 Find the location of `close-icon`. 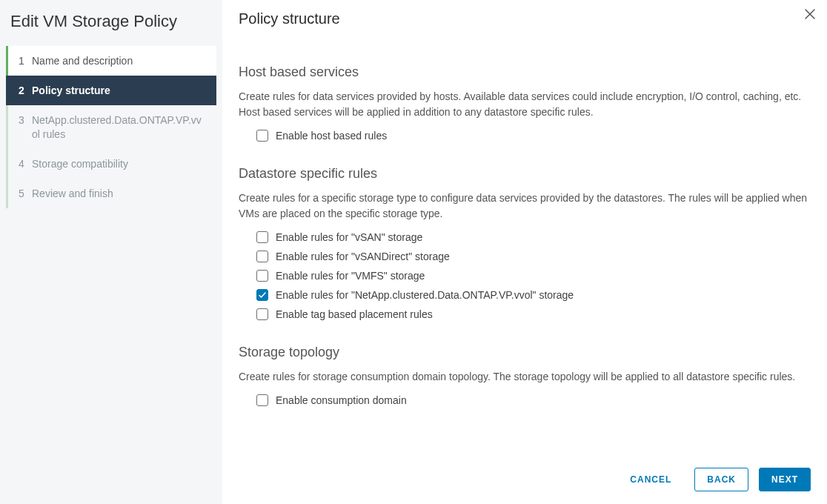

close-icon is located at coordinates (810, 16).